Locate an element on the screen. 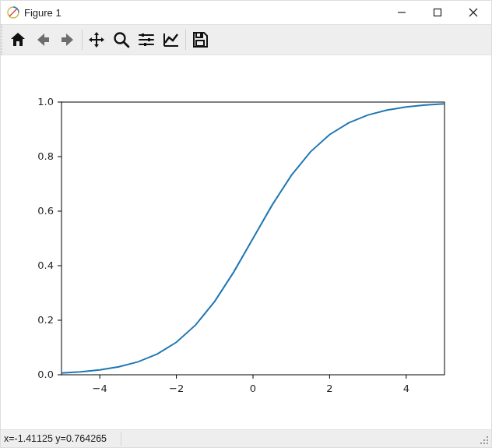 The image size is (492, 448). svg-text: 0.8 is located at coordinates (45, 156).